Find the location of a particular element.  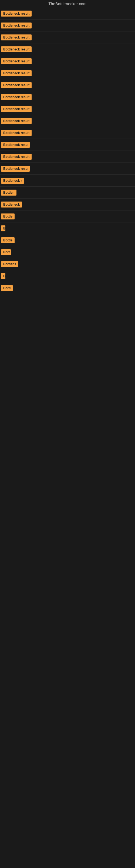

bottleneck-result-label: Bottlen is located at coordinates (9, 193).